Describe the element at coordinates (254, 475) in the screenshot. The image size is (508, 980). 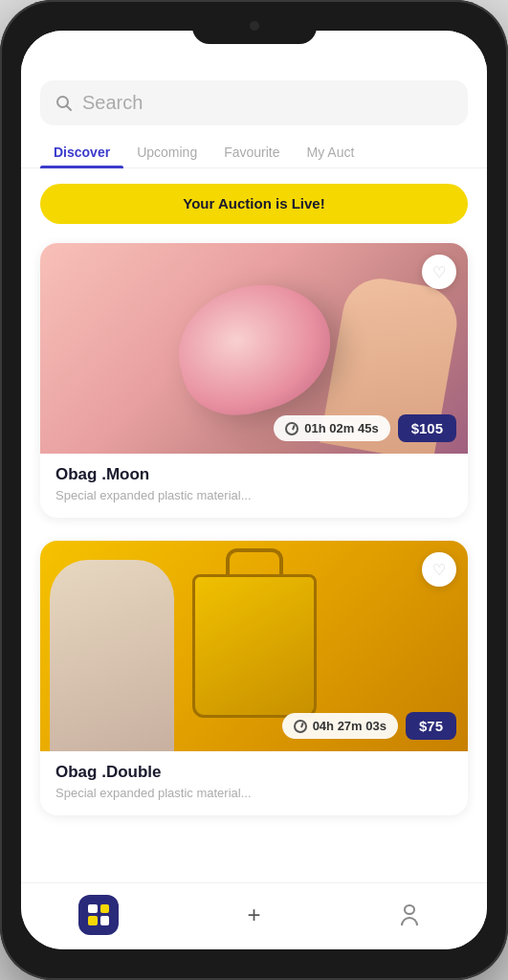
I see `card-title-moon: Obag .Moon` at that location.